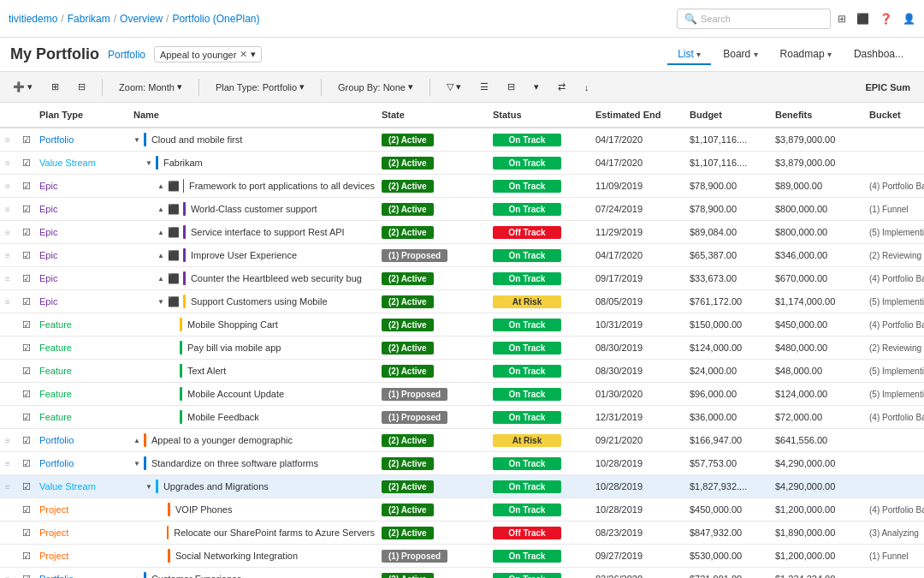 The width and height of the screenshot is (924, 578). I want to click on table-row: ≡ ☑ Portfolio ▲ Appeal to a younger demo…, so click(462, 440).